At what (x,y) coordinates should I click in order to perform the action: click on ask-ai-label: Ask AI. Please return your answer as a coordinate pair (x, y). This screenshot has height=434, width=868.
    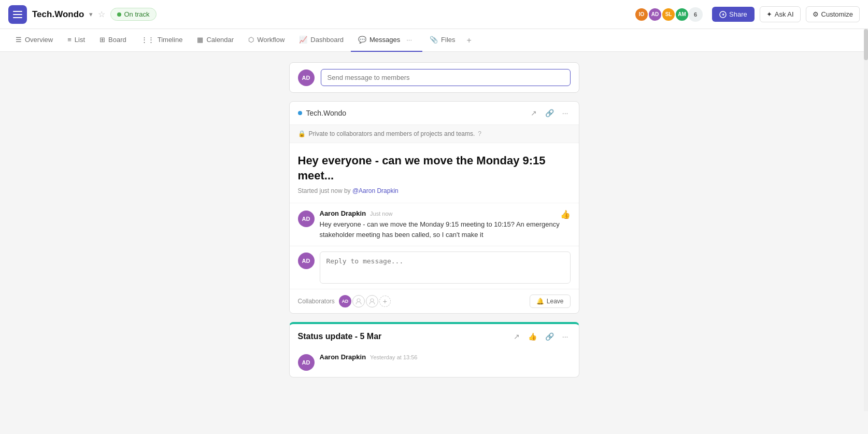
    Looking at the image, I should click on (785, 15).